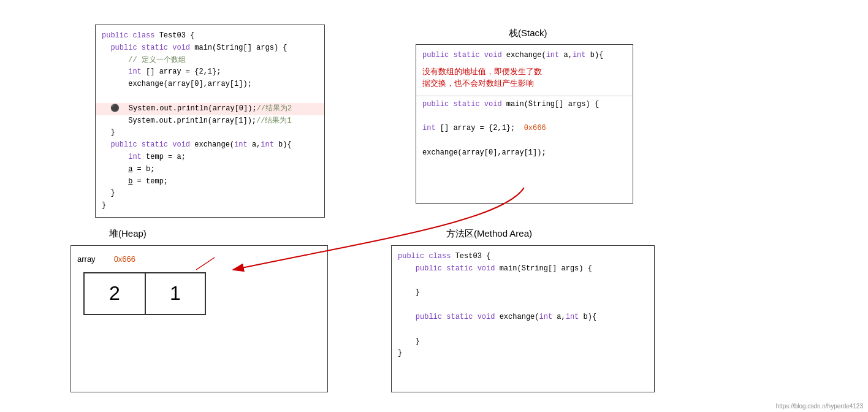 Image resolution: width=868 pixels, height=412 pixels. What do you see at coordinates (523, 319) in the screenshot?
I see `method-area-panel: public class Test03 { public static void…` at bounding box center [523, 319].